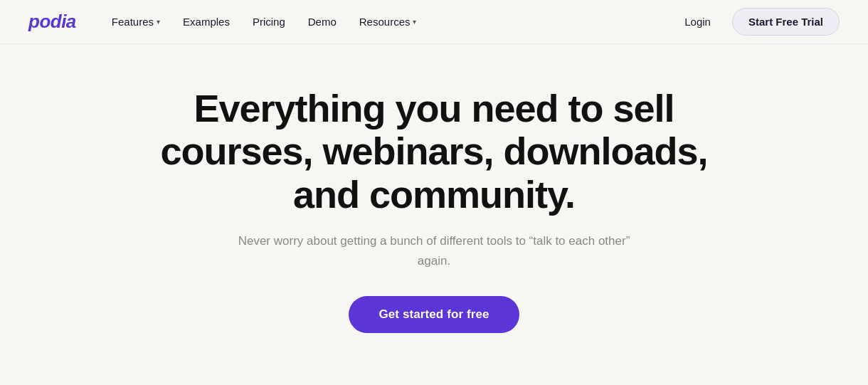 Image resolution: width=868 pixels, height=385 pixels. I want to click on nav-item-pricing-label: Pricing, so click(269, 21).